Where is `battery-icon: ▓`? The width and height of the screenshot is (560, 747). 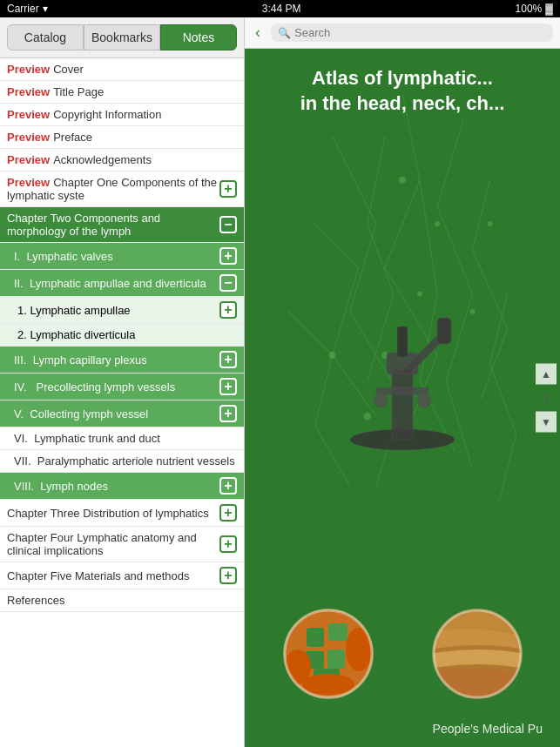
battery-icon: ▓ is located at coordinates (549, 9).